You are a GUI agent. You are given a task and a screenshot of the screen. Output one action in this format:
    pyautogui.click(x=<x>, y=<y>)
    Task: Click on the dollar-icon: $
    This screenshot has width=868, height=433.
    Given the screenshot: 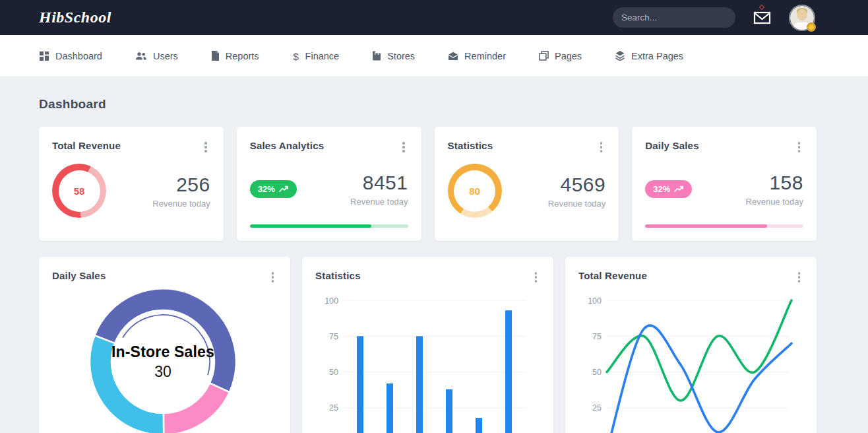 What is the action you would take?
    pyautogui.click(x=295, y=56)
    